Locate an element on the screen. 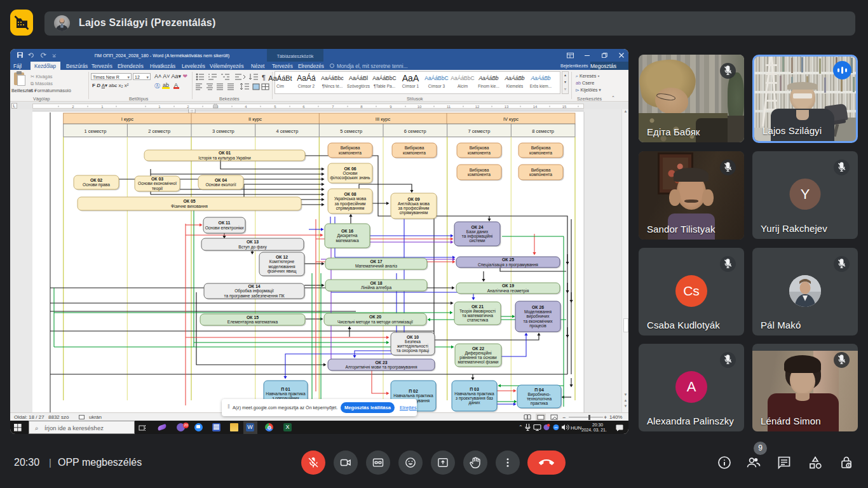 This screenshot has width=868, height=488. svg-text: 2 семестр is located at coordinates (159, 131).